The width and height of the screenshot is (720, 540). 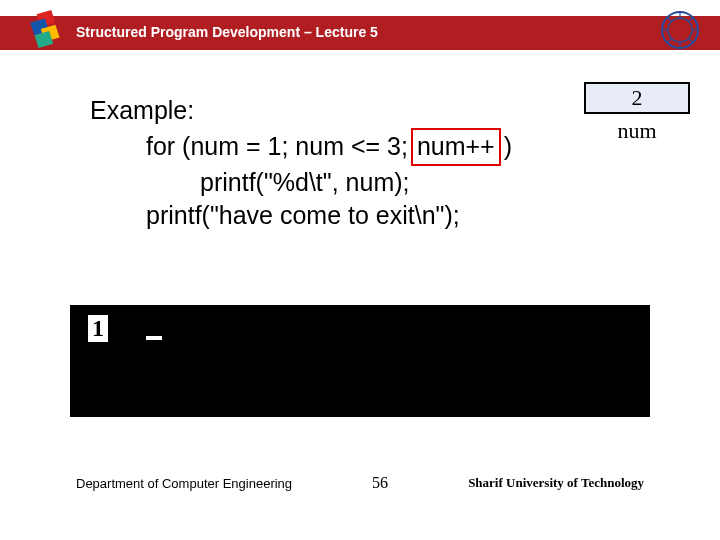 What do you see at coordinates (184, 484) in the screenshot?
I see `department-label: Department of Computer Engineering` at bounding box center [184, 484].